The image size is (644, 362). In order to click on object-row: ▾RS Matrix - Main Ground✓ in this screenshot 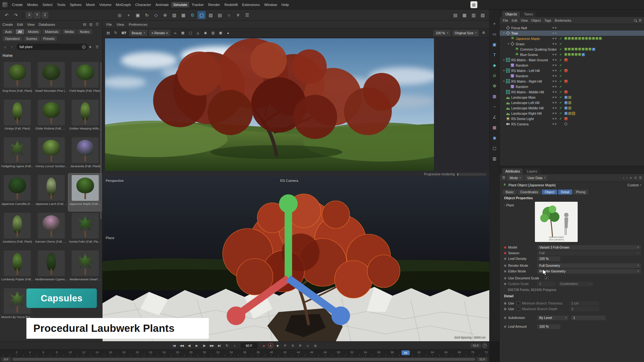, I will do `click(572, 60)`.